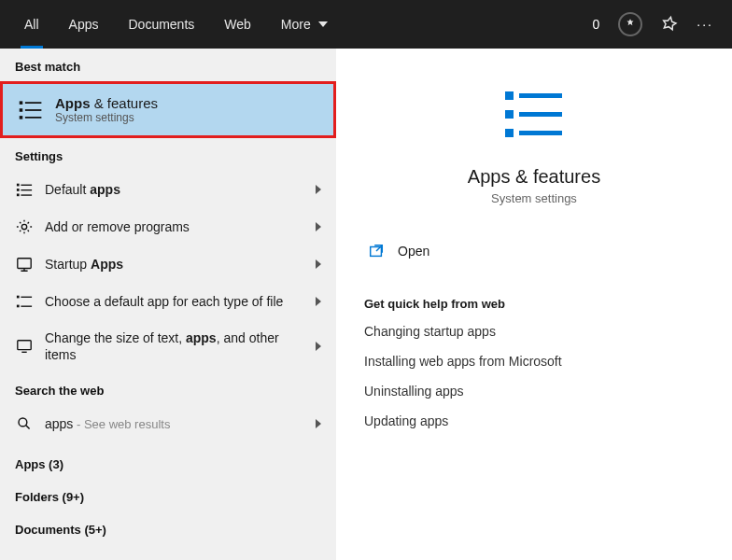 This screenshot has width=732, height=560. I want to click on best-match-subtitle: System settings, so click(106, 118).